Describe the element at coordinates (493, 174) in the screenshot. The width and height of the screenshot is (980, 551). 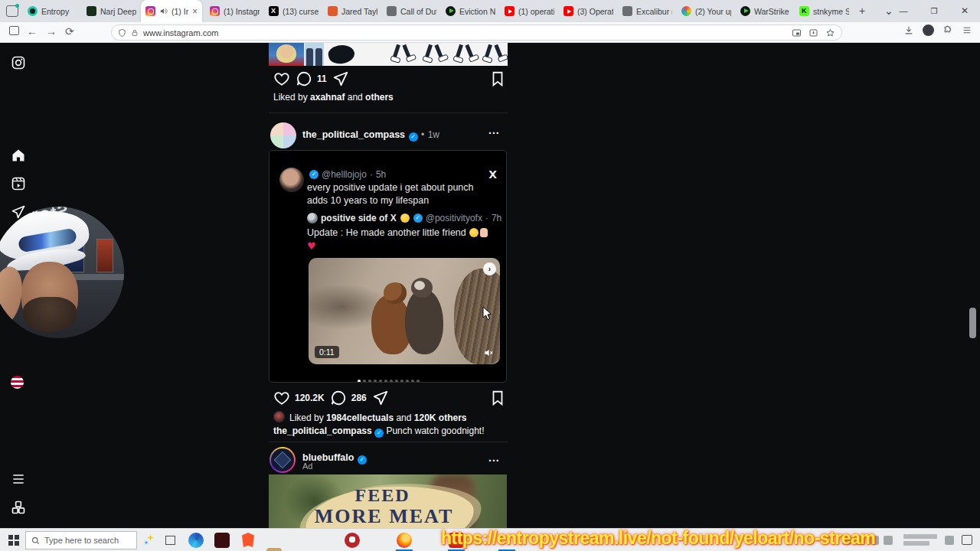
I see `x-logo-icon: X` at that location.